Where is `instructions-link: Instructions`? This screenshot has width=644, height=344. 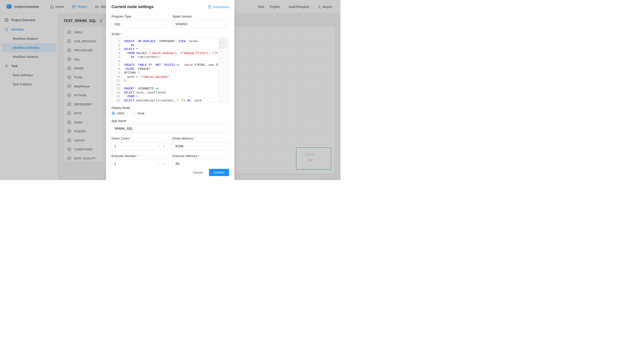
instructions-link: Instructions is located at coordinates (218, 7).